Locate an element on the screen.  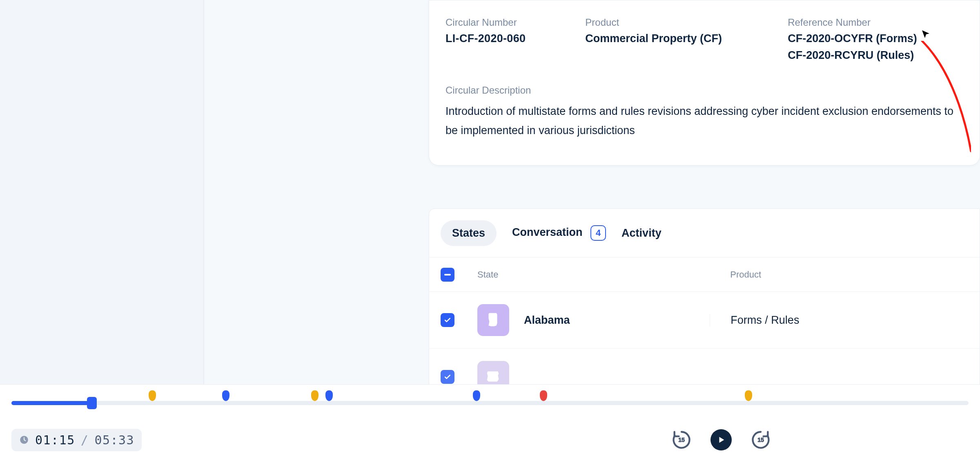
state-name: Alabama is located at coordinates (547, 320).